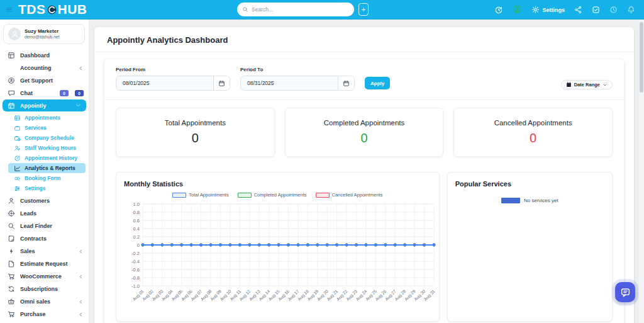 This screenshot has height=323, width=644. What do you see at coordinates (44, 302) in the screenshot?
I see `sidebar-item-omni-sales: Omni sales` at bounding box center [44, 302].